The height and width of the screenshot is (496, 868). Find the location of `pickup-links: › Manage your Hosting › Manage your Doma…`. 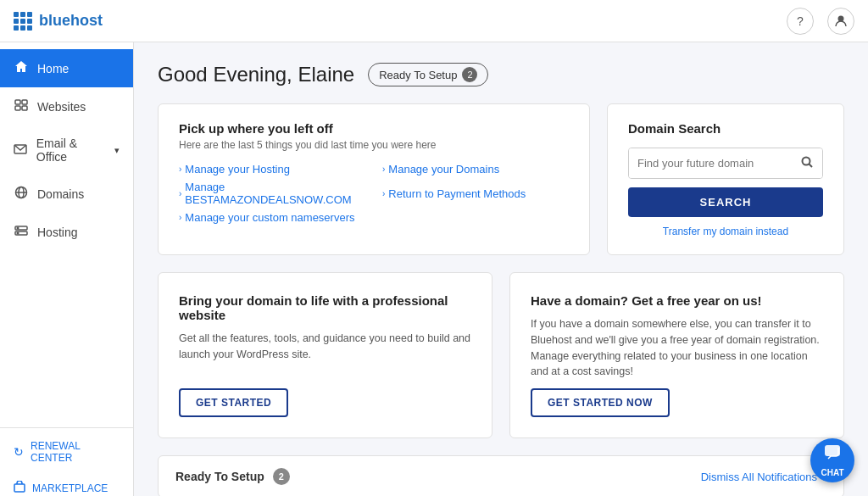

pickup-links: › Manage your Hosting › Manage your Doma… is located at coordinates (374, 193).